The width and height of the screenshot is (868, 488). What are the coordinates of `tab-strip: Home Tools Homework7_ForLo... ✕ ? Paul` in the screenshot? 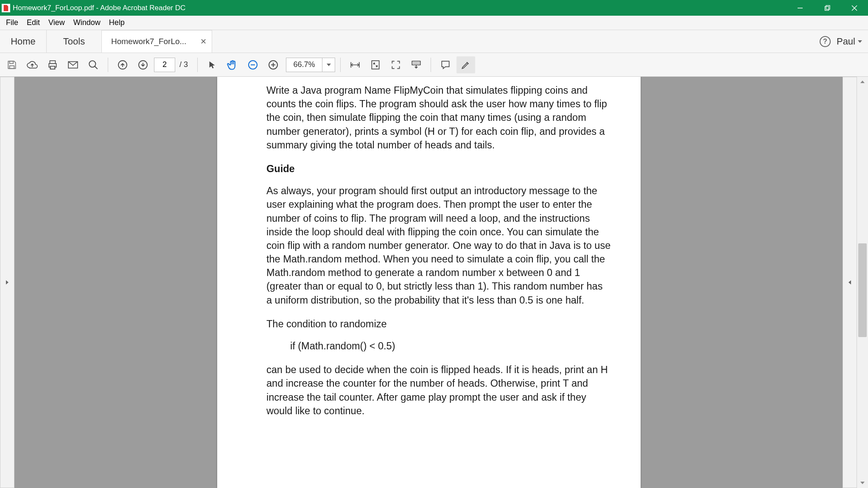 It's located at (434, 42).